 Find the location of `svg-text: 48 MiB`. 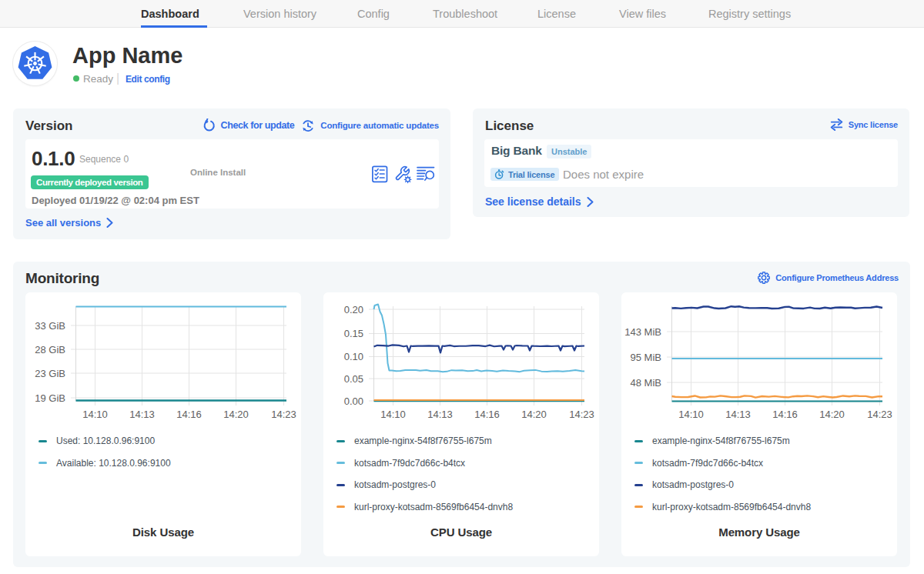

svg-text: 48 MiB is located at coordinates (646, 383).